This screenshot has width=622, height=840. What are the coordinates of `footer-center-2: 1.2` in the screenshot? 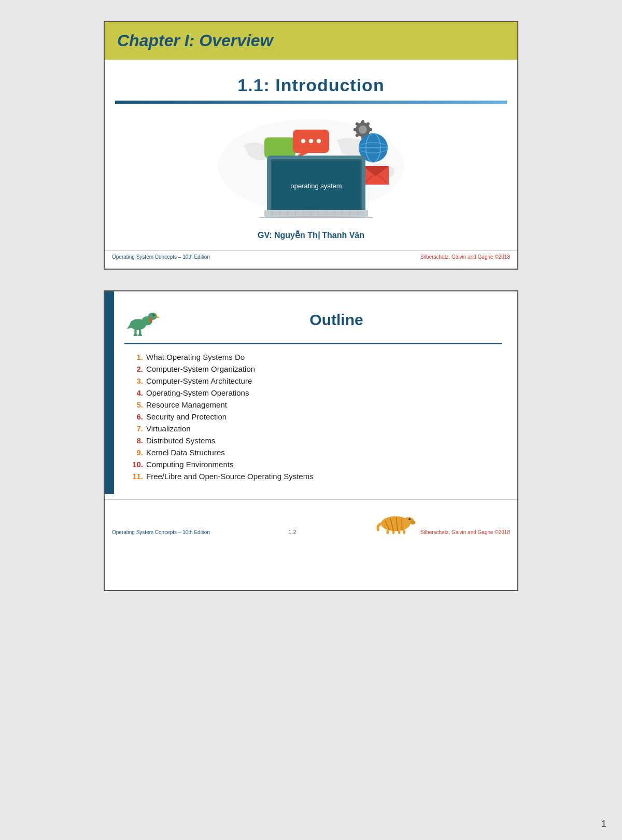 It's located at (292, 532).